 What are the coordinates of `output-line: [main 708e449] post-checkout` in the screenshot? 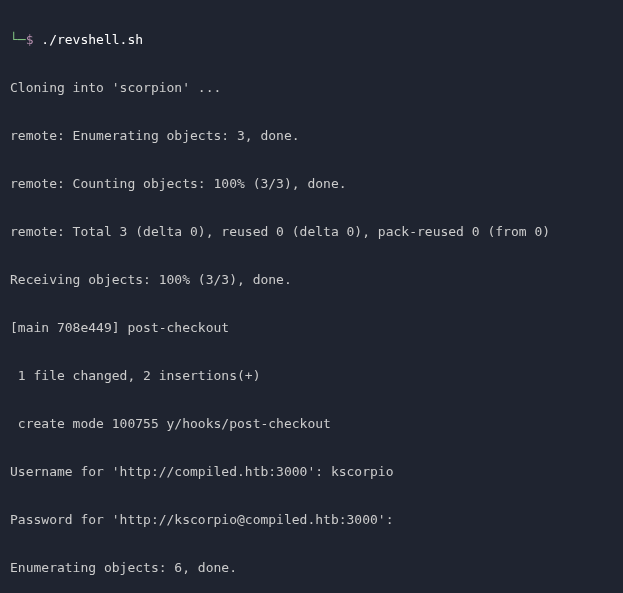 It's located at (316, 328).